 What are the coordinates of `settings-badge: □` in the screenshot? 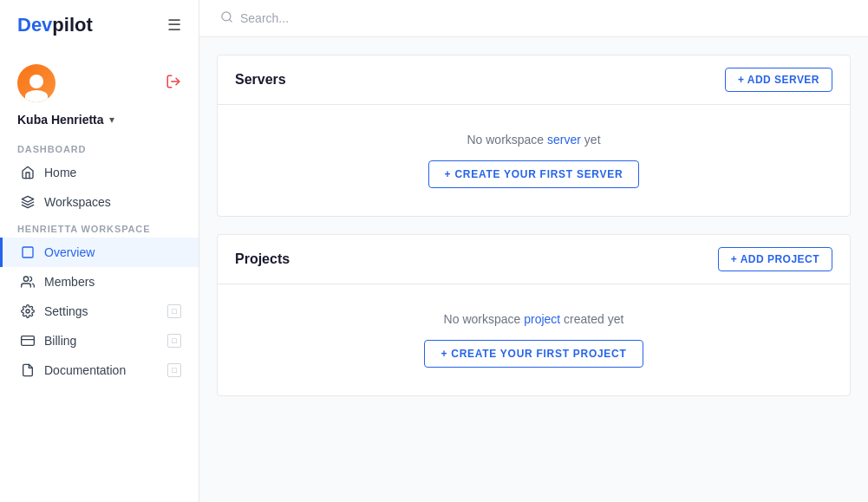 It's located at (174, 311).